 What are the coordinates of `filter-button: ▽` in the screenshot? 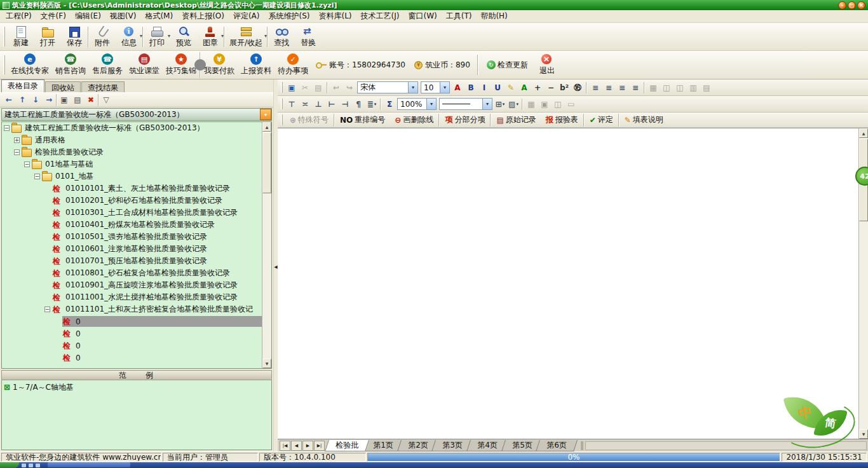 It's located at (106, 100).